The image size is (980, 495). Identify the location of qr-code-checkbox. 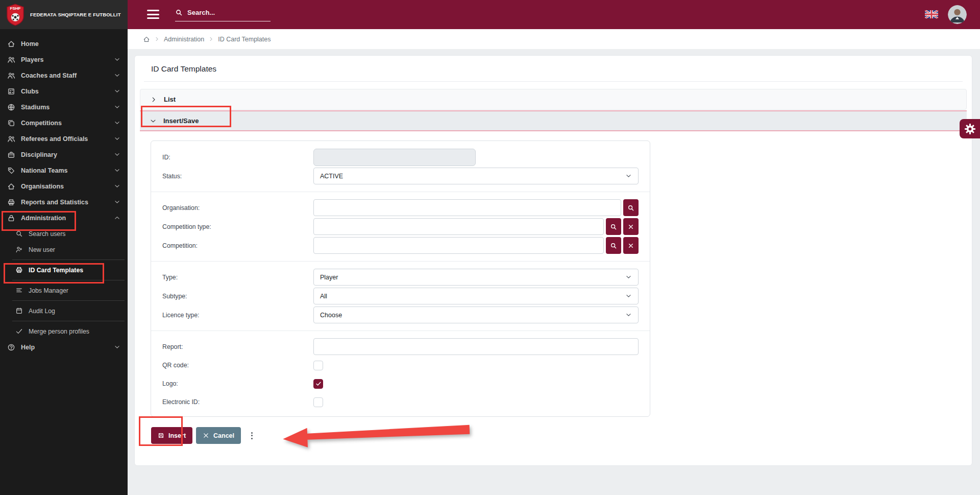
(318, 366).